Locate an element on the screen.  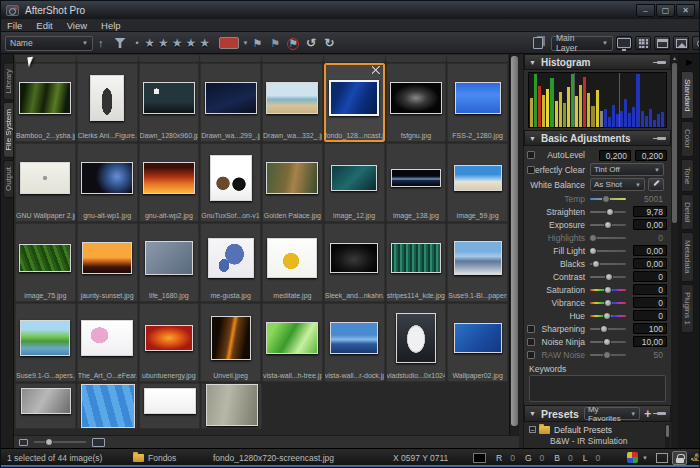
white-balance-eyedropper-button is located at coordinates (656, 184).